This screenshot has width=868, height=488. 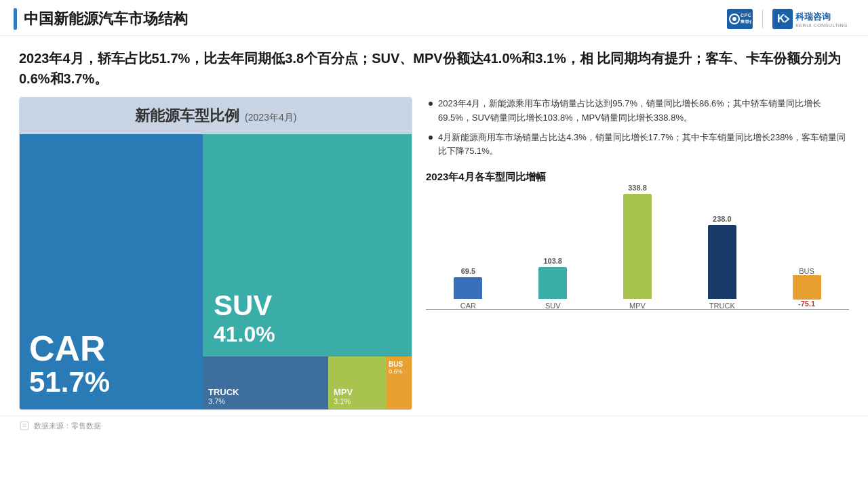 I want to click on bus-label: BUS, so click(x=399, y=365).